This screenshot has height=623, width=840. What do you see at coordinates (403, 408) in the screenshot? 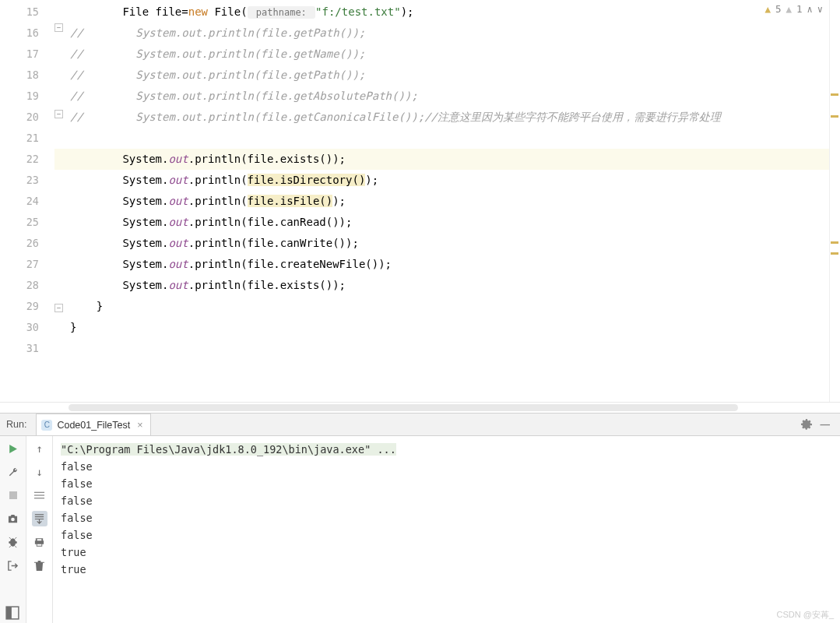
I see `scrollbar-thumb` at bounding box center [403, 408].